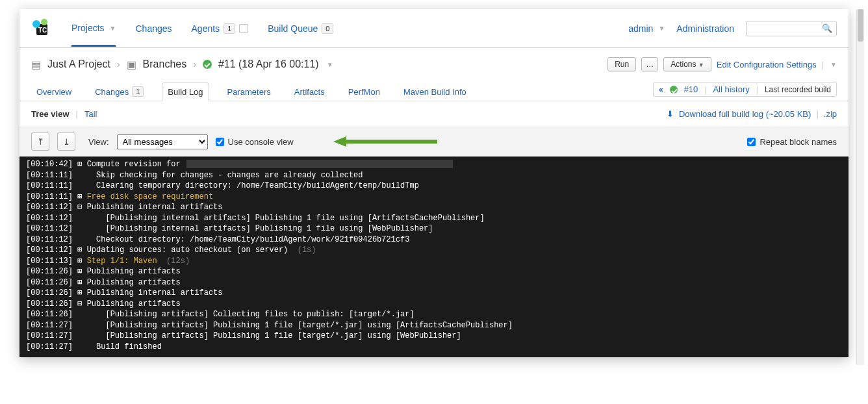  Describe the element at coordinates (683, 64) in the screenshot. I see `actions-label: Actions` at that location.